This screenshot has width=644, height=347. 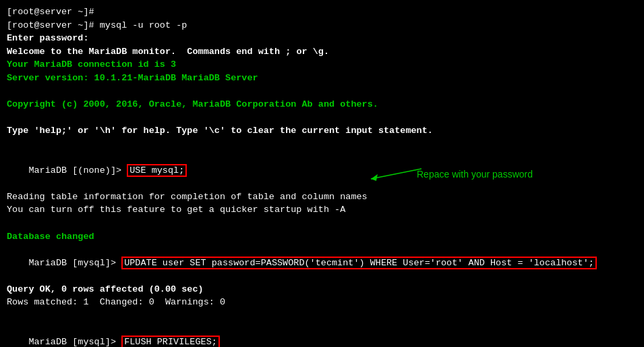 I want to click on update-command: UPDATE user SET password=PASSWORD('tecmi…, so click(x=359, y=263).